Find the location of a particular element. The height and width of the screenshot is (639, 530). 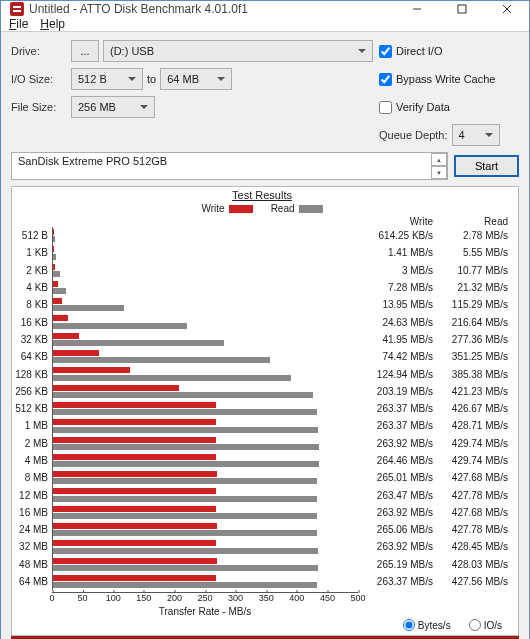

result-row: 1 KB1.41 MB/s5.55 MB/s is located at coordinates (262, 252).